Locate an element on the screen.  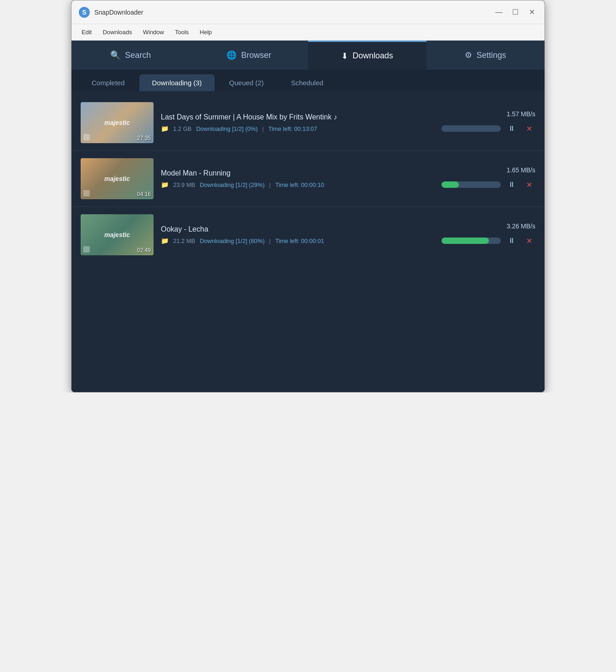
item-meta: 📁 1.2 GB Downloading [1/2] (0%) | Time l… is located at coordinates (298, 129).